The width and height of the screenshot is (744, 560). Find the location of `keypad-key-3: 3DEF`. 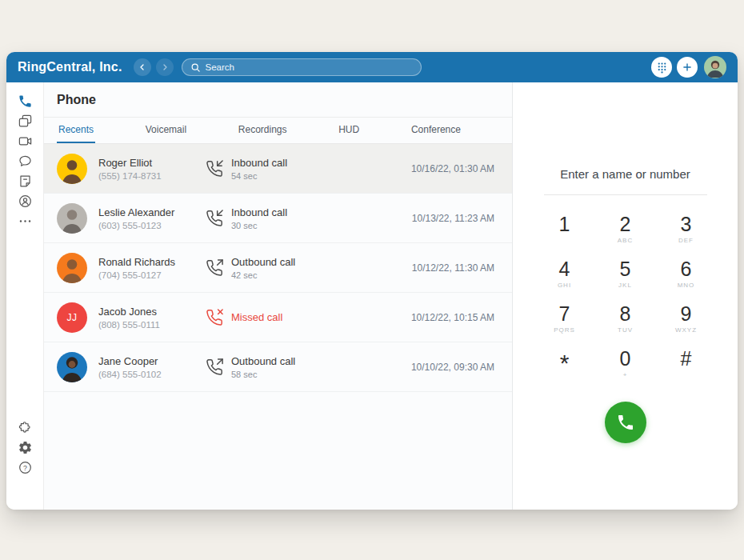

keypad-key-3: 3DEF is located at coordinates (686, 234).